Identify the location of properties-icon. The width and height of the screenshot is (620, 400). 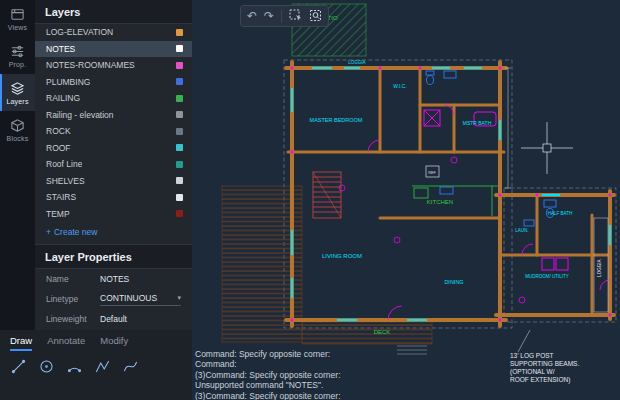
(18, 52).